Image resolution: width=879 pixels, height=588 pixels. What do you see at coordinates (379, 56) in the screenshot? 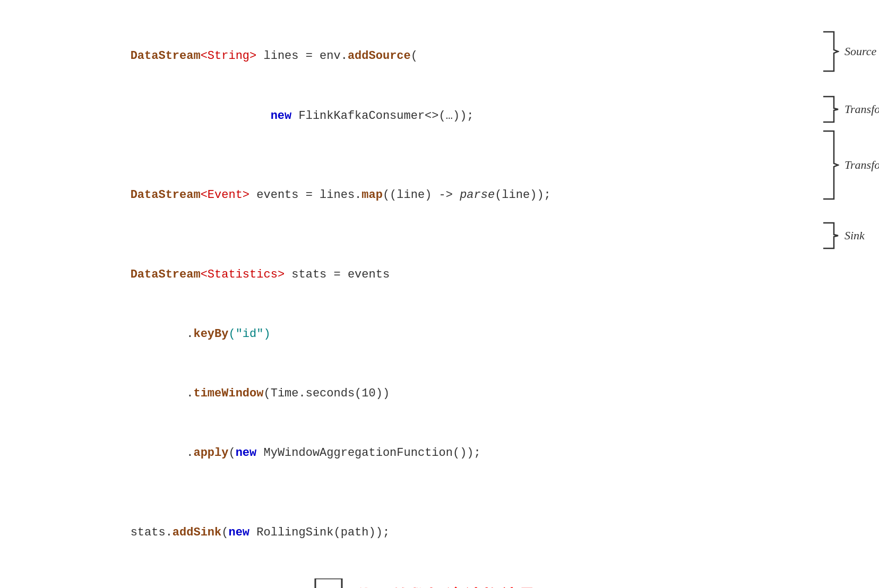
I see `code-method1: addSource` at bounding box center [379, 56].